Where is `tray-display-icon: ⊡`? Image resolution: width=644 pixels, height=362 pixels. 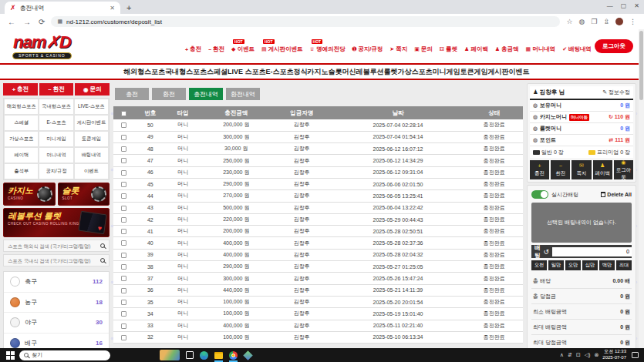
tray-display-icon: ⊡ is located at coordinates (578, 355).